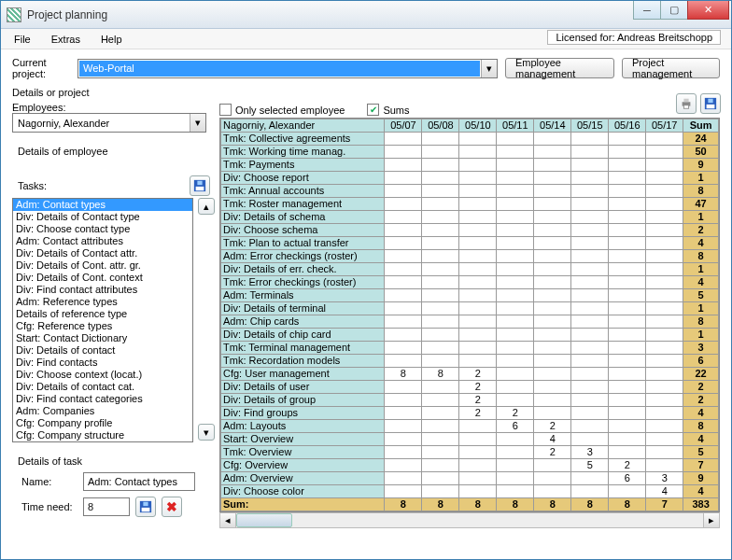 The image size is (732, 560). What do you see at coordinates (441, 374) in the screenshot?
I see `grid-cell: 8` at bounding box center [441, 374].